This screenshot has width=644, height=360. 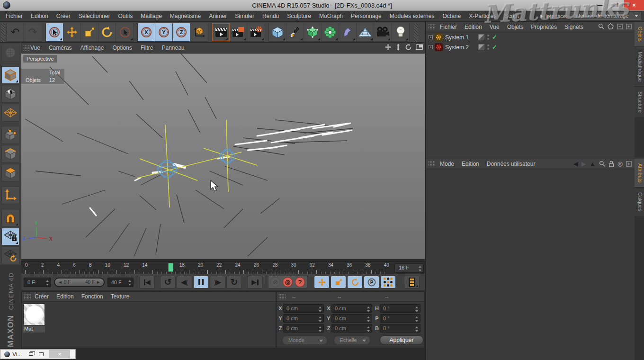 What do you see at coordinates (511, 16) in the screenshot?
I see `menu-script: Script` at bounding box center [511, 16].